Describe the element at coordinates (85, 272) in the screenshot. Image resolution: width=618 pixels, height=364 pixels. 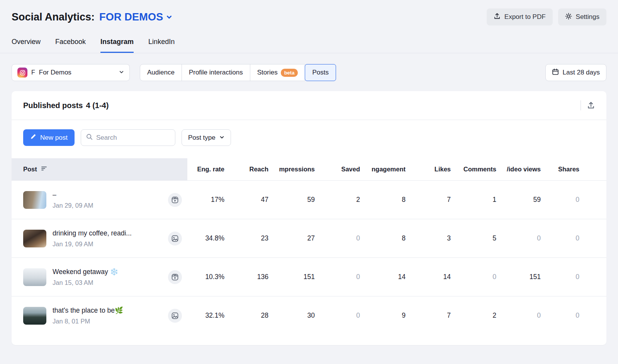
I see `post-title: Weekend getaway ❄️` at that location.